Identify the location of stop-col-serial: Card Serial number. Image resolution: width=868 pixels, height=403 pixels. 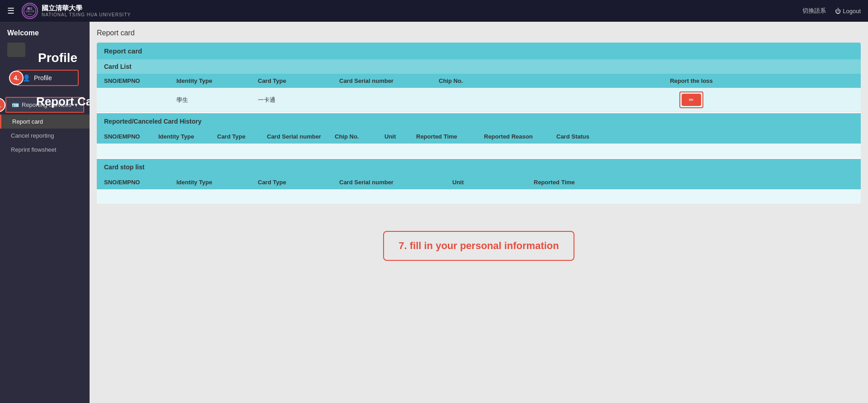
(396, 182).